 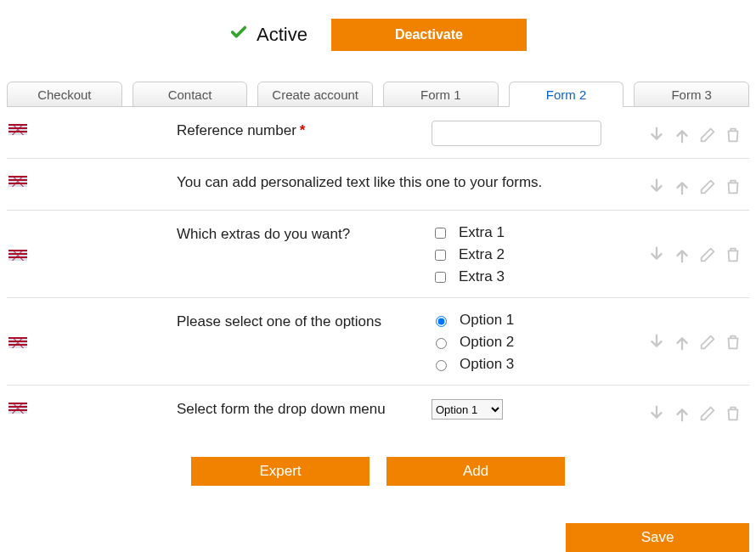 What do you see at coordinates (441, 94) in the screenshot?
I see `tab-form-1: Form 1` at bounding box center [441, 94].